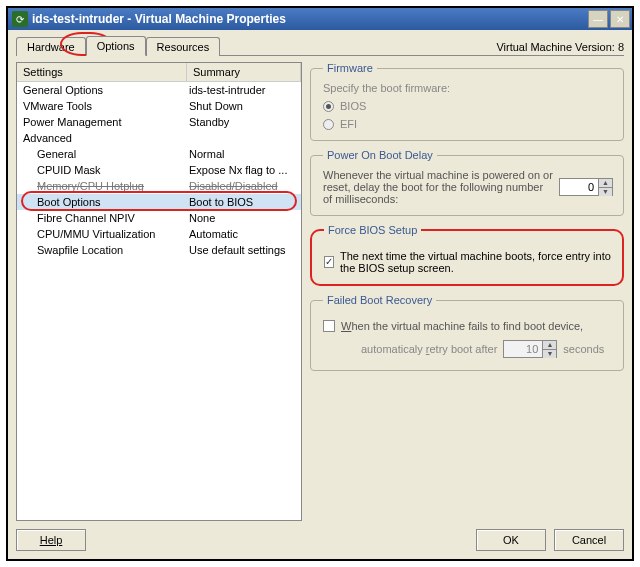  What do you see at coordinates (244, 90) in the screenshot?
I see `list-summary: ids-test-intruder` at bounding box center [244, 90].